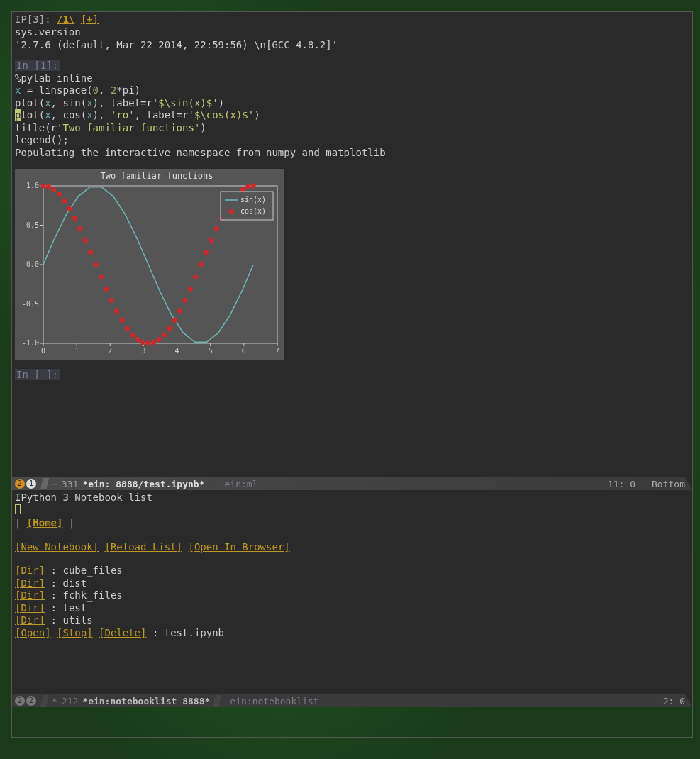 The width and height of the screenshot is (700, 759). Describe the element at coordinates (33, 226) in the screenshot. I see `svg-text: 0.5` at that location.